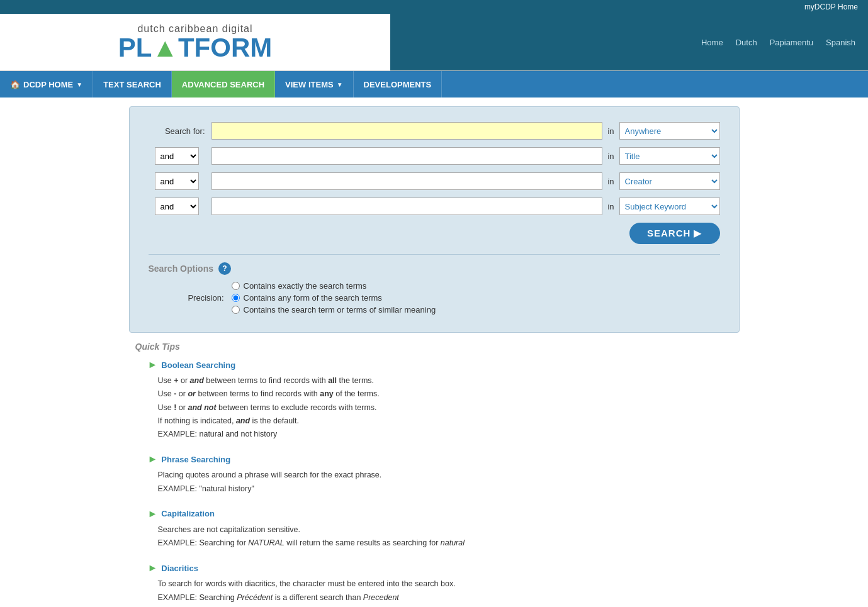 The height and width of the screenshot is (607, 868). What do you see at coordinates (670, 131) in the screenshot?
I see `field-select-1: Anywhere Title Creator Subject Keyword D…` at bounding box center [670, 131].